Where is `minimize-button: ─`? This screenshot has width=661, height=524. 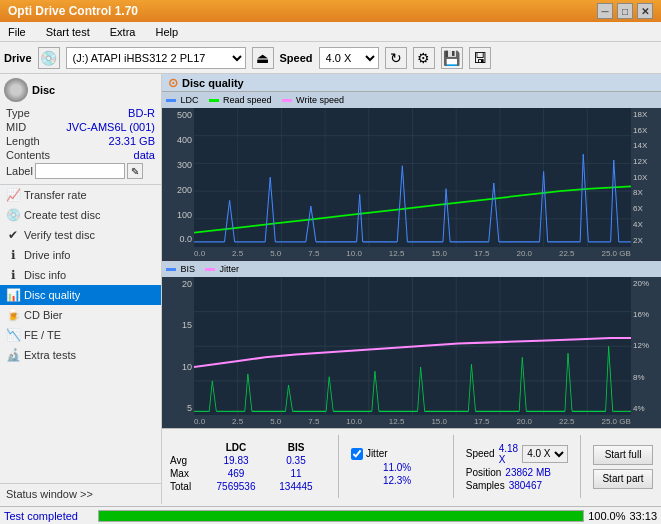
minimize-button: ─ is located at coordinates (605, 11).